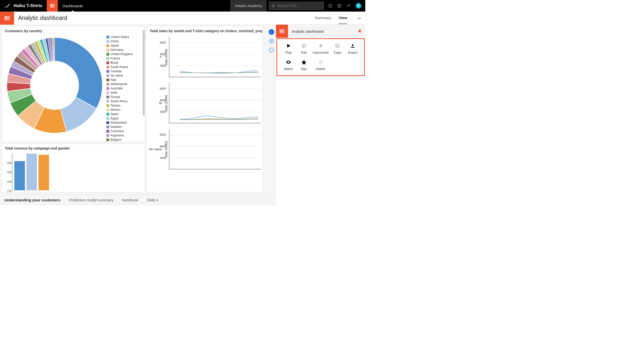 This screenshot has height=364, width=644. What do you see at coordinates (120, 41) in the screenshot?
I see `legend-item: China` at bounding box center [120, 41].